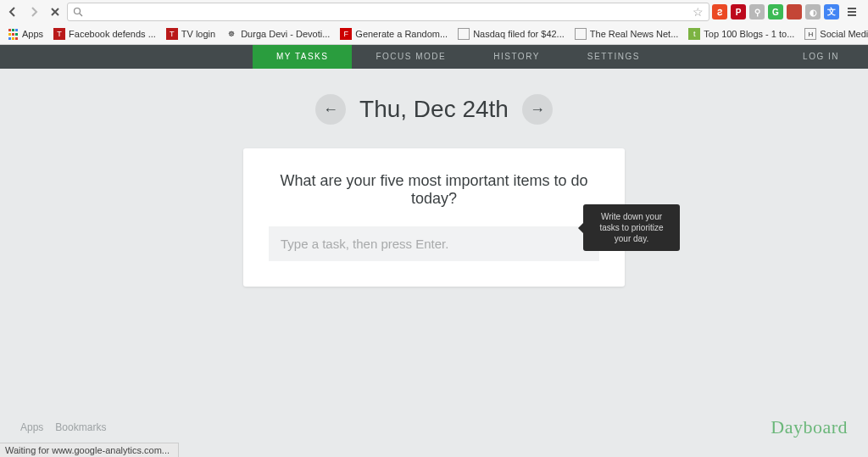 Image resolution: width=868 pixels, height=457 pixels. I want to click on apps-label: Apps, so click(32, 34).